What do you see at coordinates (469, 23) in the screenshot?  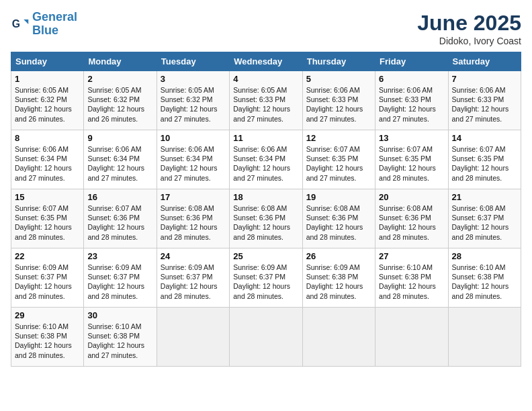 I see `calendar-title: June 2025` at bounding box center [469, 23].